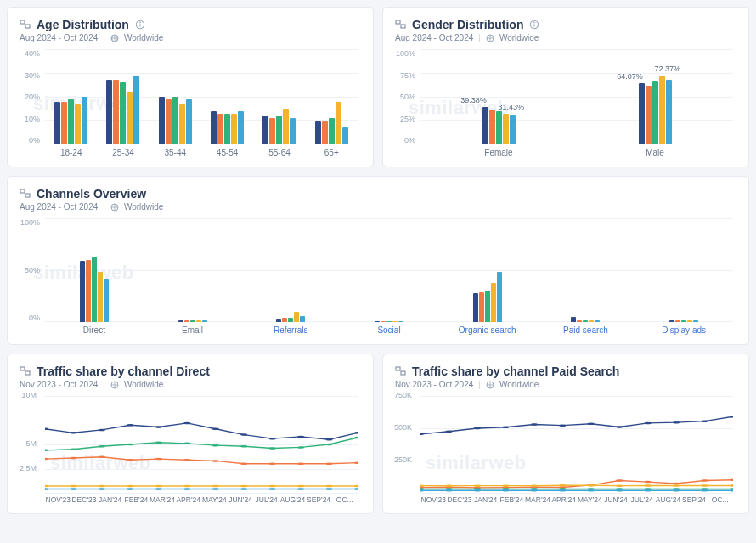 The height and width of the screenshot is (543, 756). What do you see at coordinates (534, 25) in the screenshot?
I see `info-icon` at bounding box center [534, 25].